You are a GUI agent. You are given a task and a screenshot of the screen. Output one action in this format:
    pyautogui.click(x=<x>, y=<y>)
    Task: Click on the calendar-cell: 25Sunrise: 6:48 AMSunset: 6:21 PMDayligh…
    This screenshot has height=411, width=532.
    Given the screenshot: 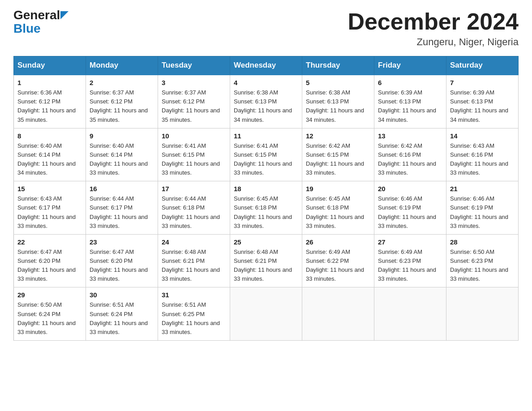 What is the action you would take?
    pyautogui.click(x=266, y=261)
    